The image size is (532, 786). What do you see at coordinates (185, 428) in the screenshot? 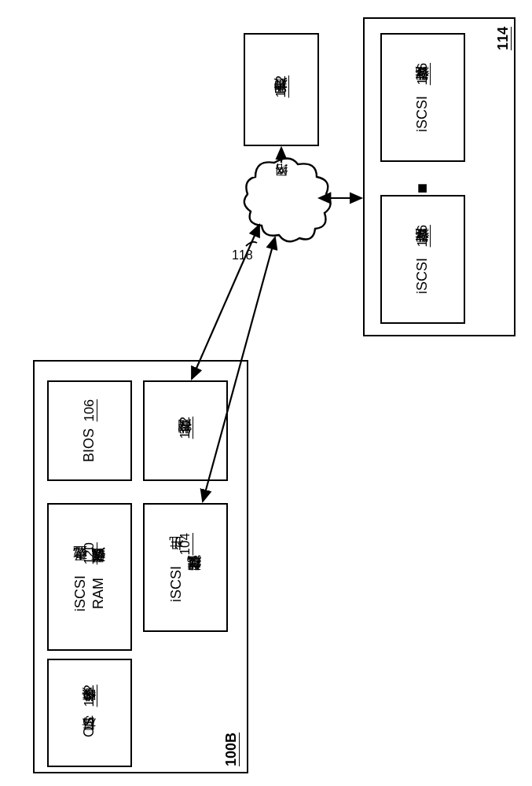
I see `controller-num: 102` at bounding box center [185, 428].